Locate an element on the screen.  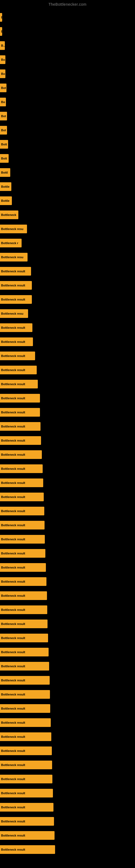
bar-row: Bottleneck is located at coordinates (68, 215).